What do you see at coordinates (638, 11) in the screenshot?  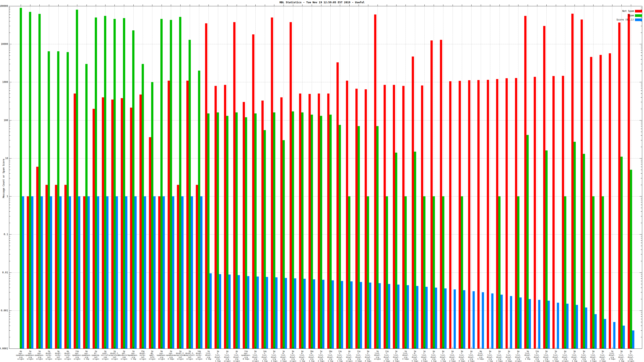 I see `legend-swatch` at bounding box center [638, 11].